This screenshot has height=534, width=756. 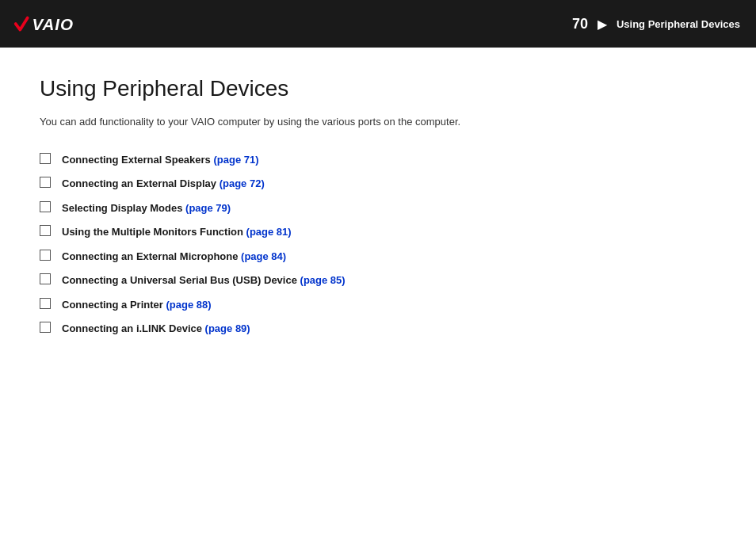 I want to click on item-link-1: (page 71), so click(x=236, y=160).